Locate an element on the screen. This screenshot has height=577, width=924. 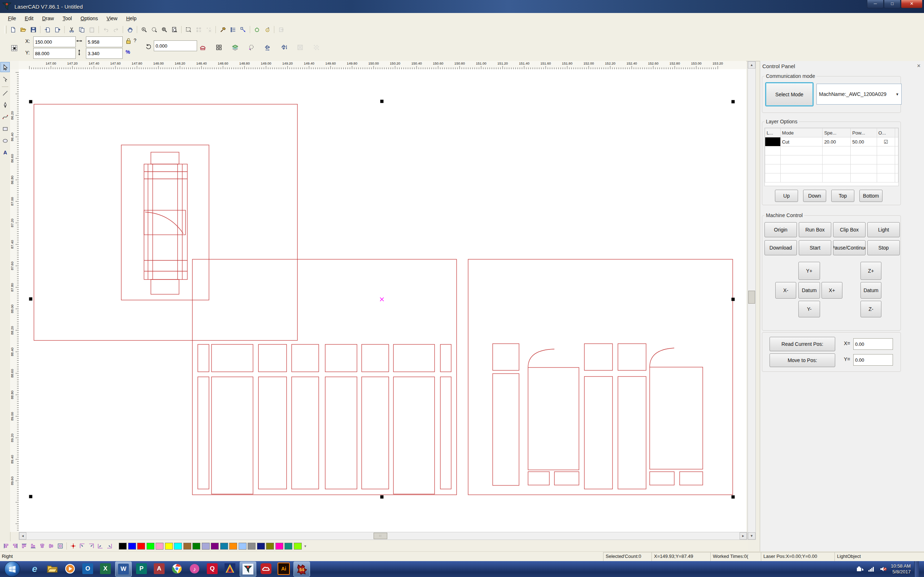
layer-mode: Cut is located at coordinates (801, 142).